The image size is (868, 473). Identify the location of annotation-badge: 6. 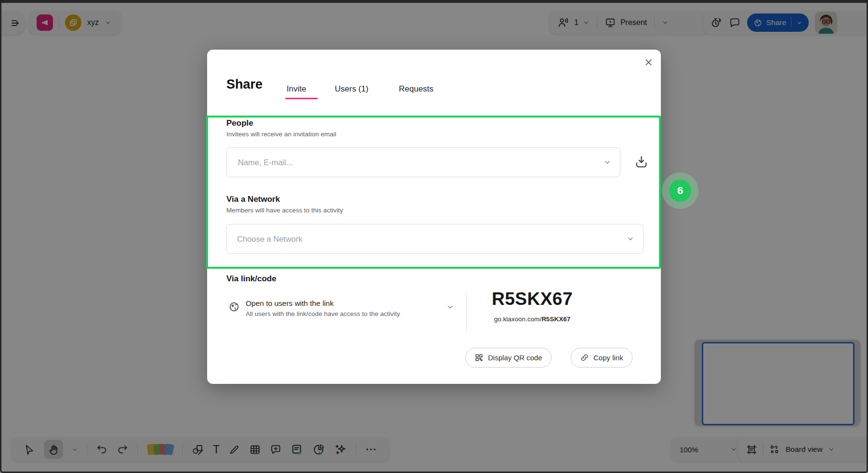
(680, 191).